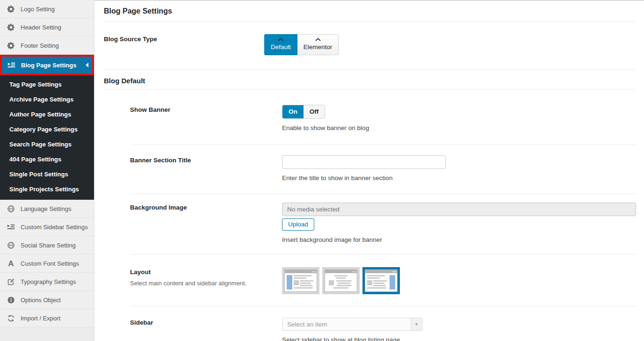  What do you see at coordinates (47, 334) in the screenshot?
I see `sidebar-empty-area` at bounding box center [47, 334].